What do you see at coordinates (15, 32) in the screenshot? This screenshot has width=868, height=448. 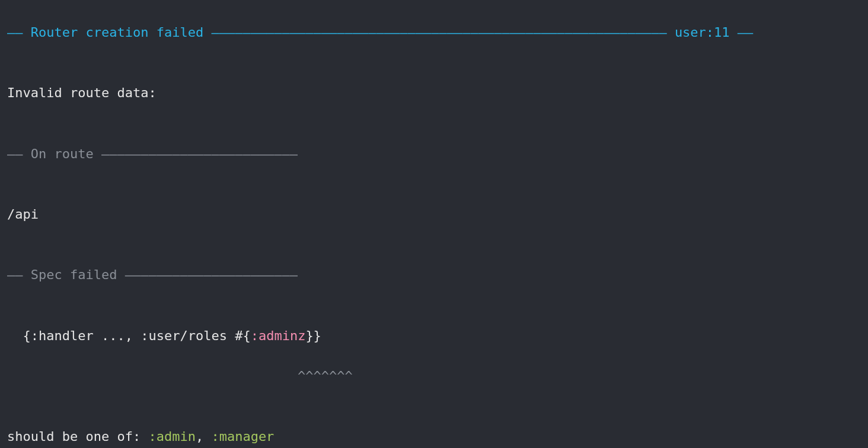 I see `header-dash-left: ——` at bounding box center [15, 32].